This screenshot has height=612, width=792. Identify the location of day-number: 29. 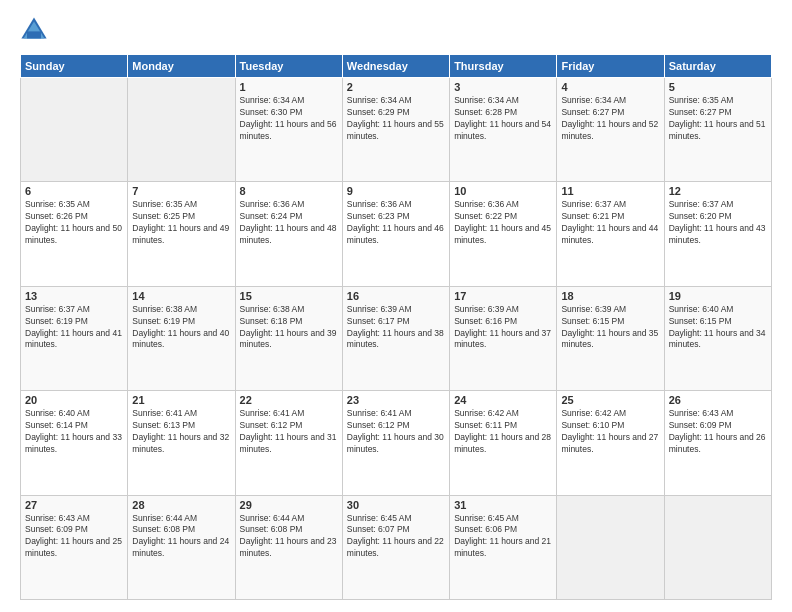
(289, 505).